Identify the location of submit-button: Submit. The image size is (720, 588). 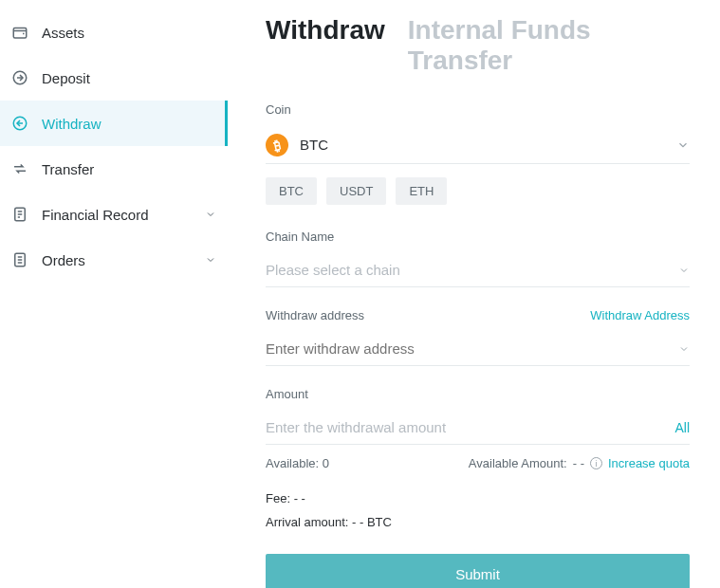
(478, 571).